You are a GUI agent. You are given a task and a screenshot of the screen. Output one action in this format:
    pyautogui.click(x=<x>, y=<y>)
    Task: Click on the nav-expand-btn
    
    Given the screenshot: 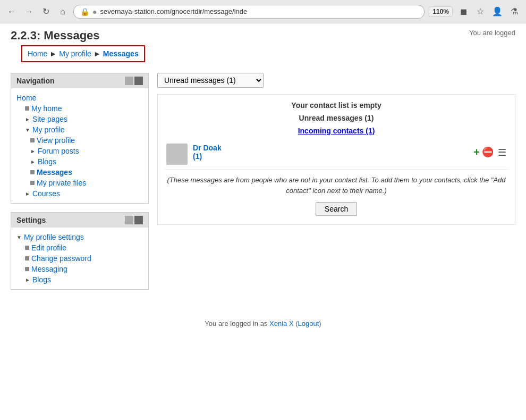 What is the action you would take?
    pyautogui.click(x=139, y=81)
    